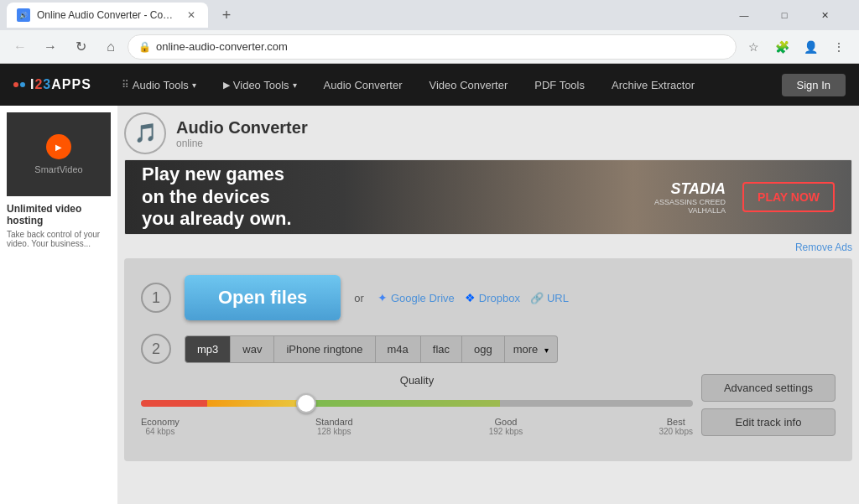  What do you see at coordinates (549, 299) in the screenshot?
I see `url-button: 🔗 URL` at bounding box center [549, 299].